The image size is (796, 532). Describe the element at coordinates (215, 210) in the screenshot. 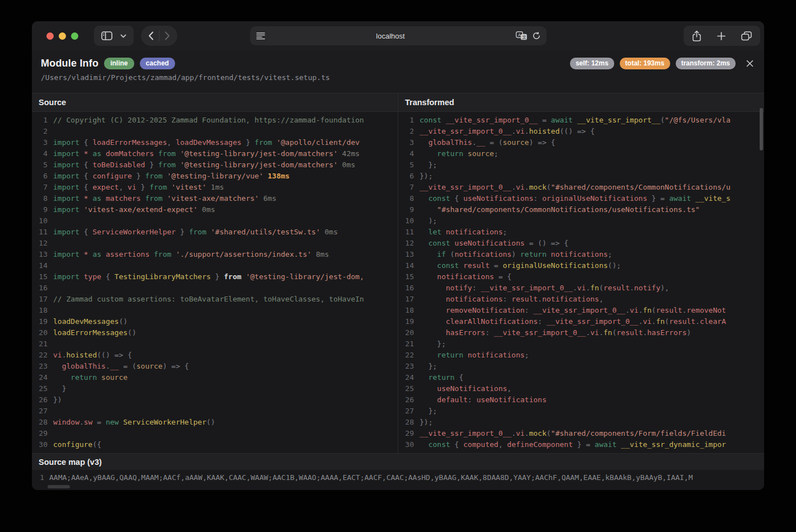

I see `code-line: 9import 'vitest-axe/extend-expect' 0ms` at that location.